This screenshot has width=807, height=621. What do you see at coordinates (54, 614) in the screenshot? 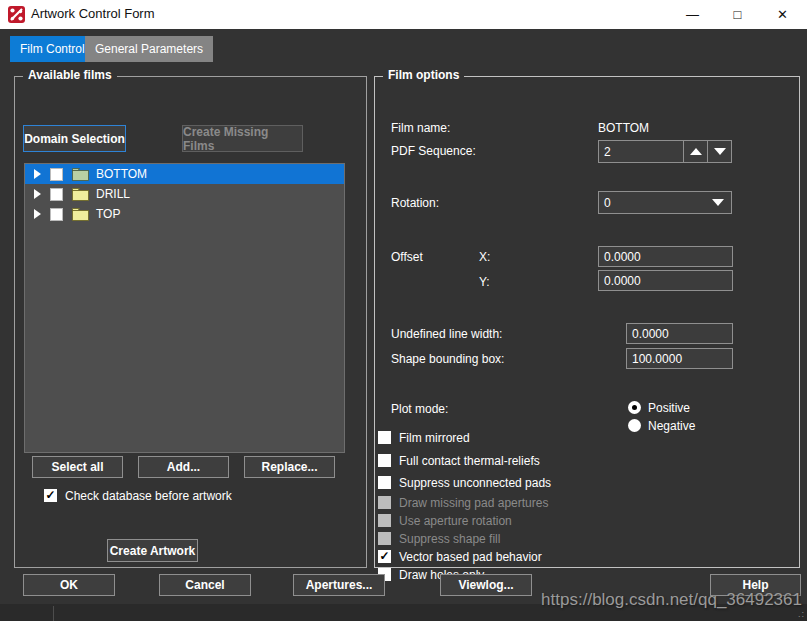
I see `strip-divider` at bounding box center [54, 614].